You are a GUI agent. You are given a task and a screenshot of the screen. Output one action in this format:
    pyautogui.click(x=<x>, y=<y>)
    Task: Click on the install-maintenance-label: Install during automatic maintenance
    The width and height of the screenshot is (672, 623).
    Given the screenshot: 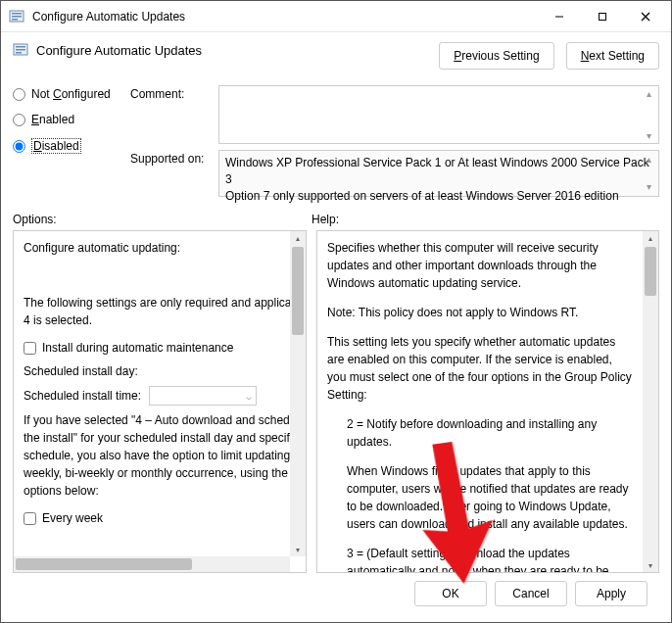 What is the action you would take?
    pyautogui.click(x=137, y=348)
    